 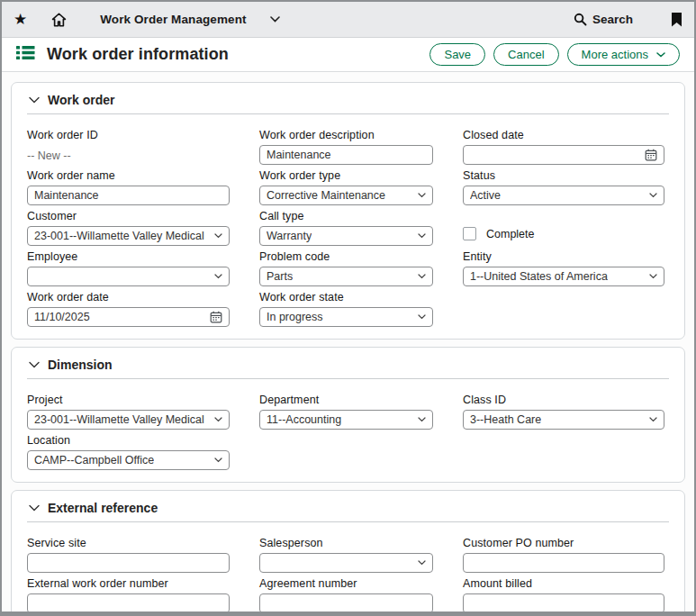 What do you see at coordinates (564, 555) in the screenshot?
I see `field-customer-po-number: Customer PO number` at bounding box center [564, 555].